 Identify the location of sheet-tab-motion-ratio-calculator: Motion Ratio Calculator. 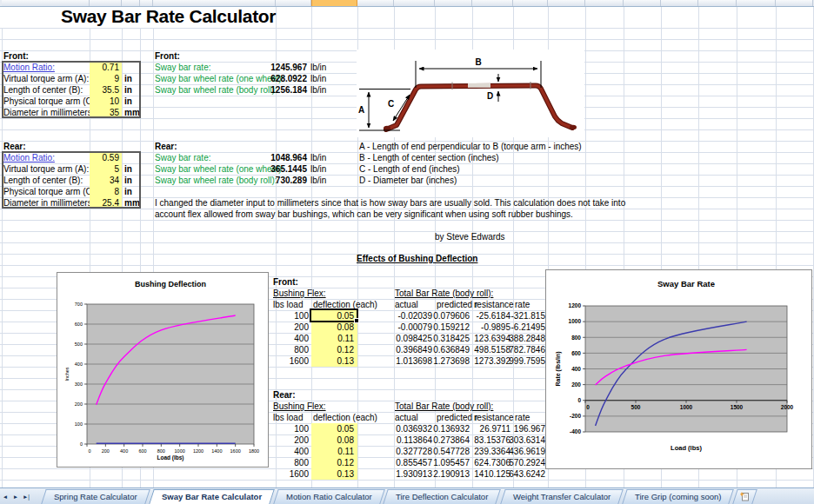
(329, 497).